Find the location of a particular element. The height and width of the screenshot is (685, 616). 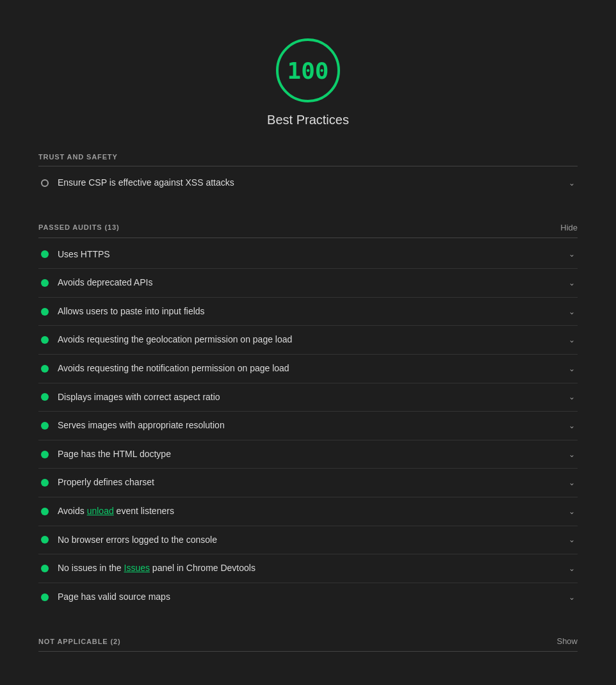

audit-item-https: Uses HTTPS ⌄ is located at coordinates (308, 255).